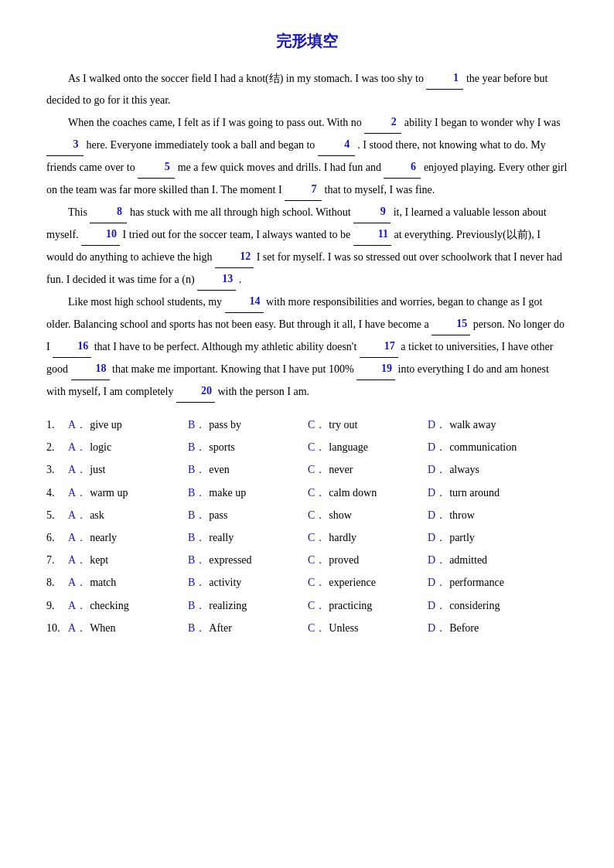  Describe the element at coordinates (487, 628) in the screenshot. I see `option-10-D: D．Before` at that location.